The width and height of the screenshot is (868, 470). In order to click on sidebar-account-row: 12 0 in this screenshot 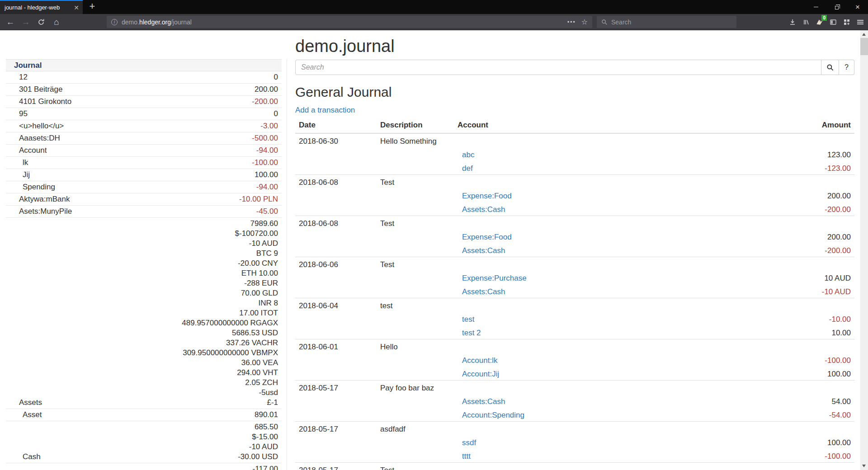, I will do `click(144, 78)`.